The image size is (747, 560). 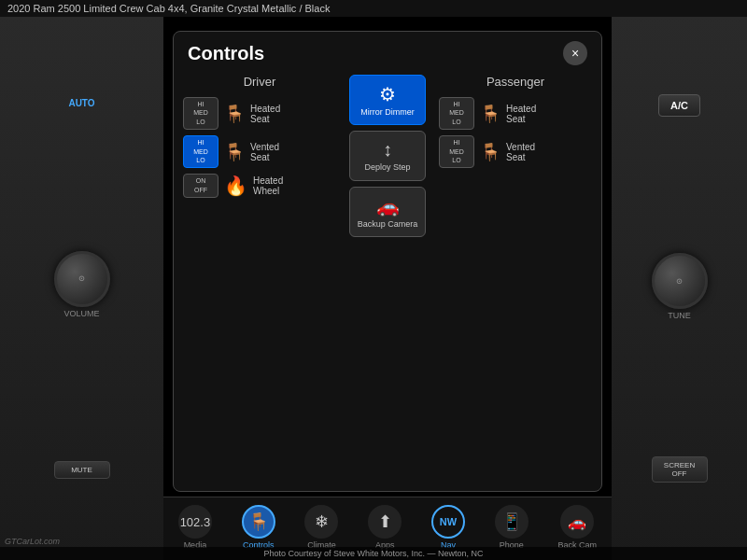 What do you see at coordinates (226, 54) in the screenshot?
I see `dialog-title: Controls` at bounding box center [226, 54].